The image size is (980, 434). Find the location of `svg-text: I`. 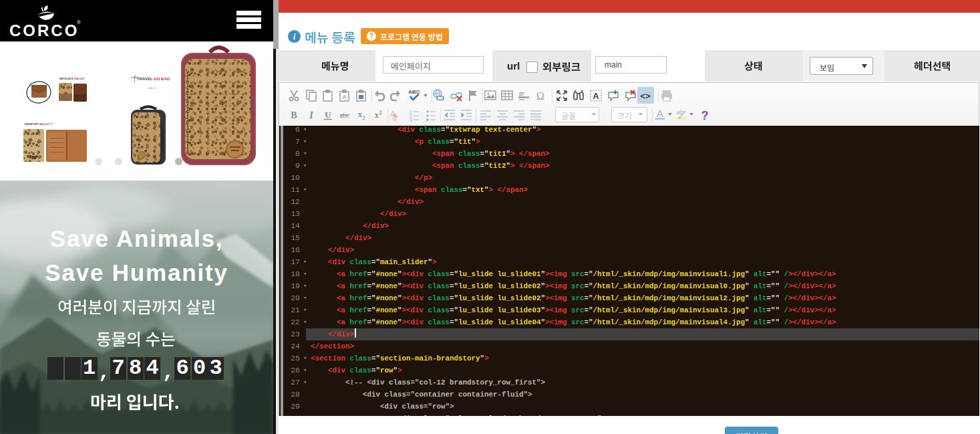

svg-text: I is located at coordinates (311, 115).